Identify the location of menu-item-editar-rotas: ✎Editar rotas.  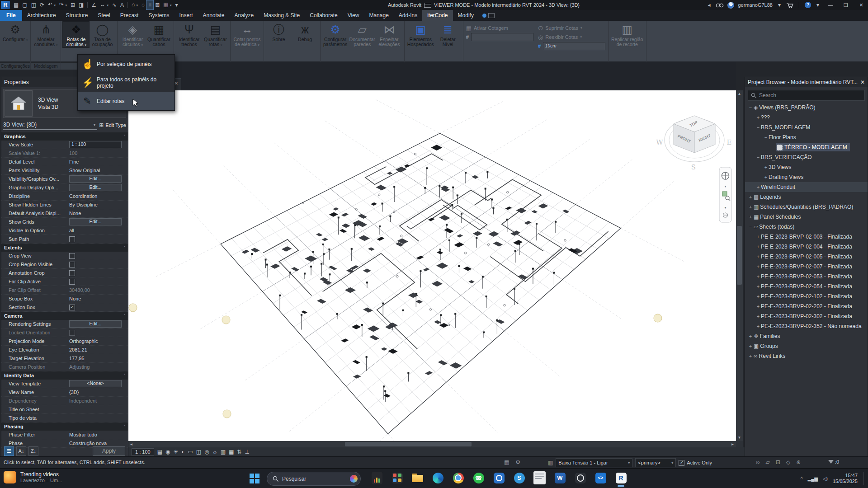
(126, 101).